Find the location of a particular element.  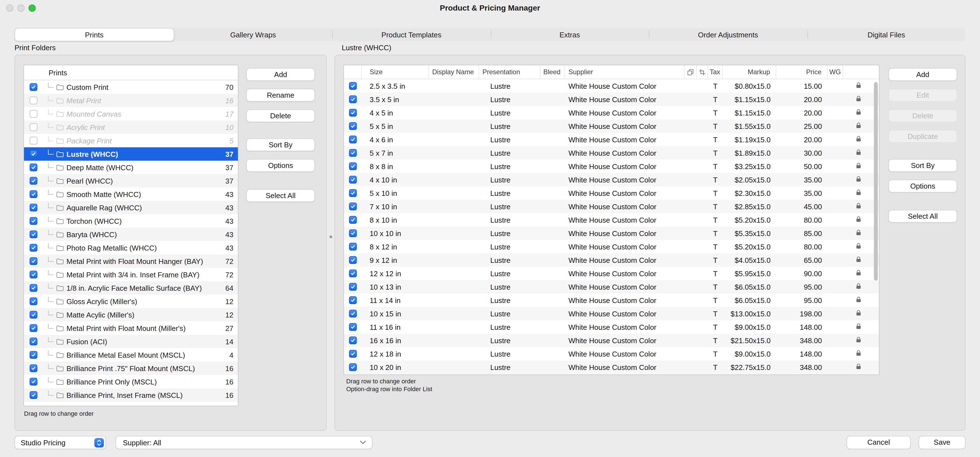

folder-row: Lustre (WHCC) 37 is located at coordinates (131, 154).